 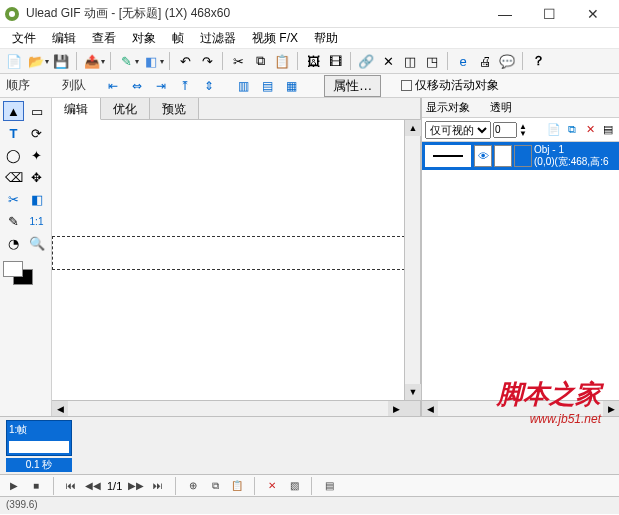 I want to click on wizard-button: ✎, so click(x=126, y=61).